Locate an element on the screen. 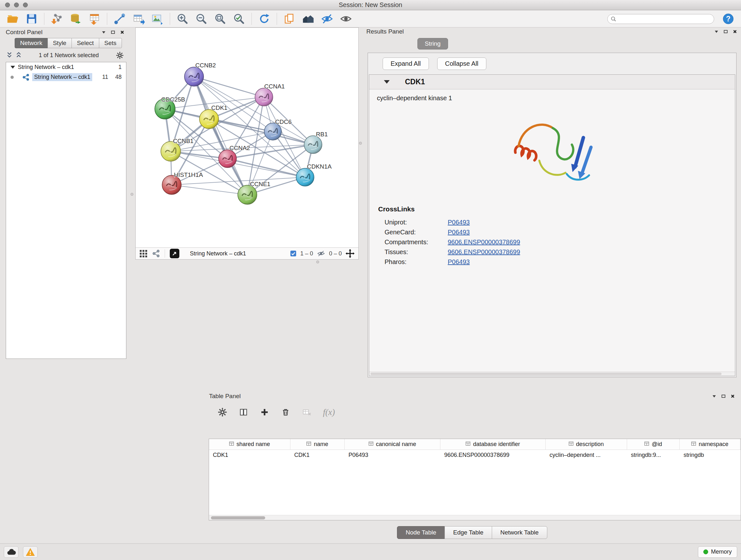 The height and width of the screenshot is (560, 741). network-node-CCNE1 is located at coordinates (247, 195).